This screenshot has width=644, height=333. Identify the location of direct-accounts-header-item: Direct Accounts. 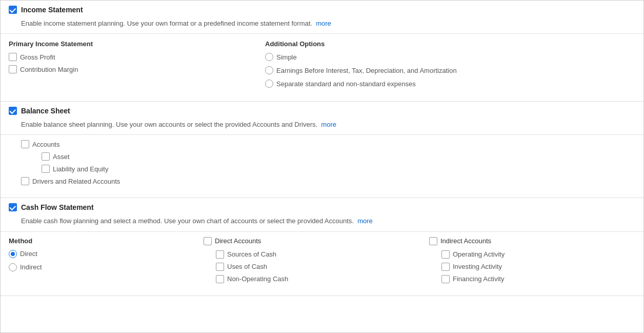
(316, 241).